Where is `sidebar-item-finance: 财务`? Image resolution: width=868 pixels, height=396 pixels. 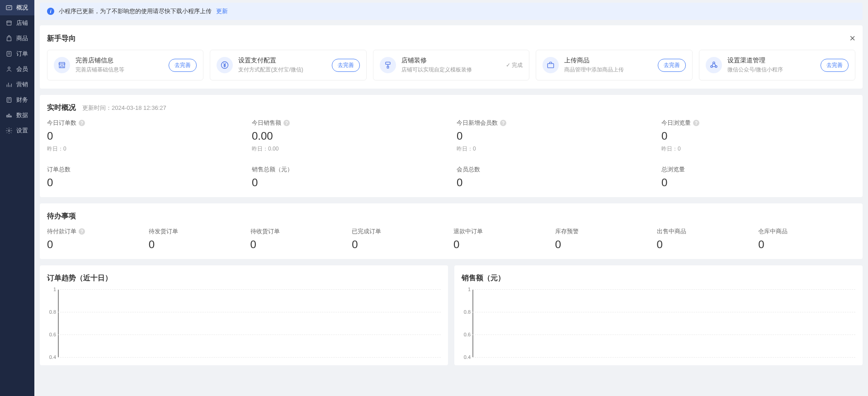
sidebar-item-finance: 财务 is located at coordinates (17, 100).